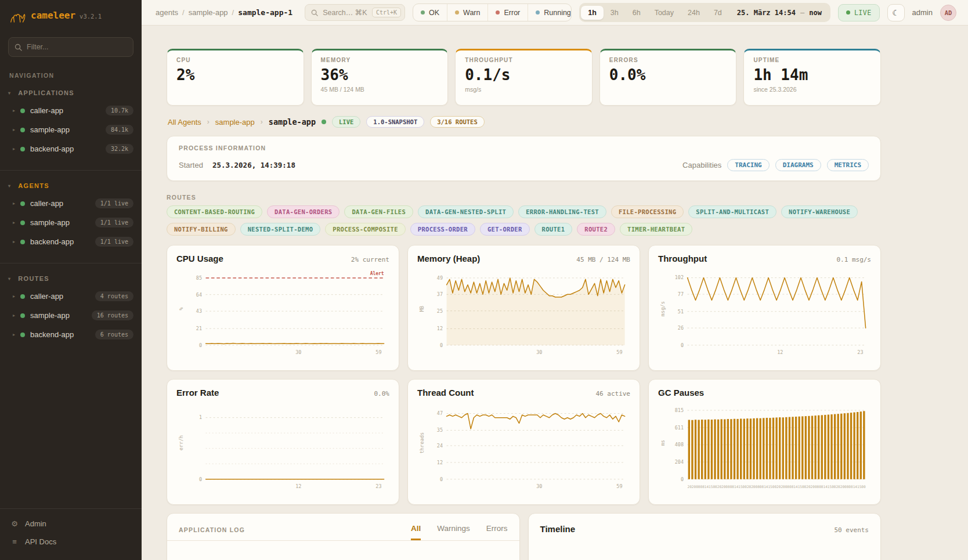  I want to click on sidebar-item-agent-caller-app: ▸ caller-app 1/1 live, so click(71, 203).